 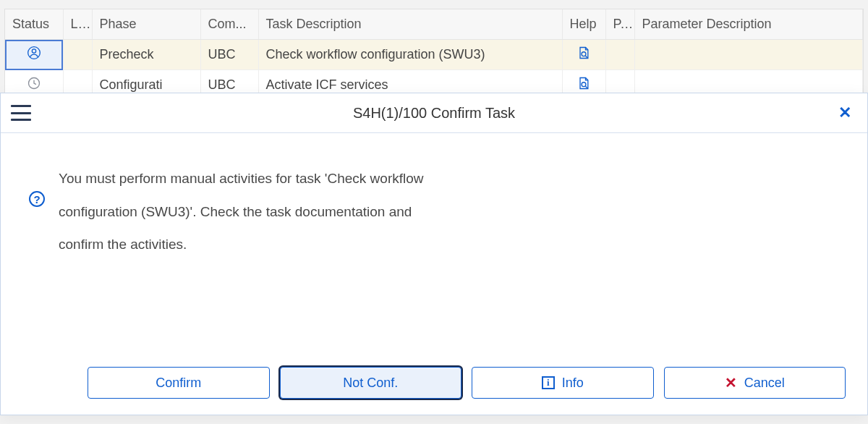 I want to click on col-status: Status, so click(x=34, y=25).